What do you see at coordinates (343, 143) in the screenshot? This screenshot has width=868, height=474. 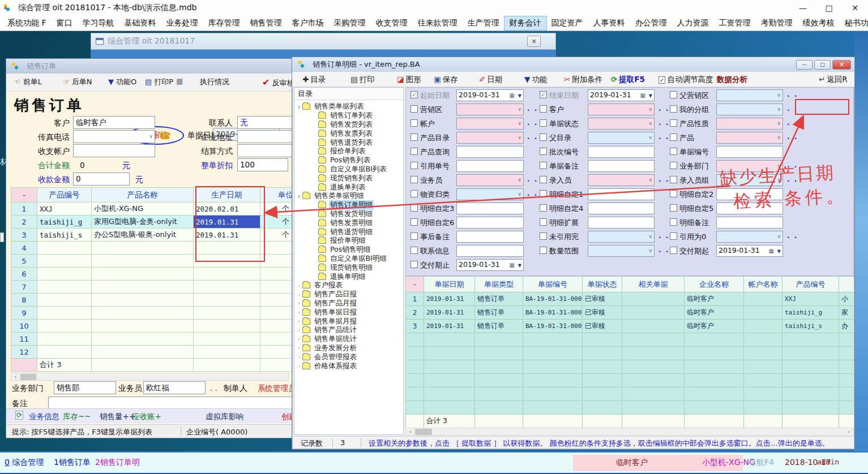 I see `tree-item-销售退货列表: 销售退货列表` at bounding box center [343, 143].